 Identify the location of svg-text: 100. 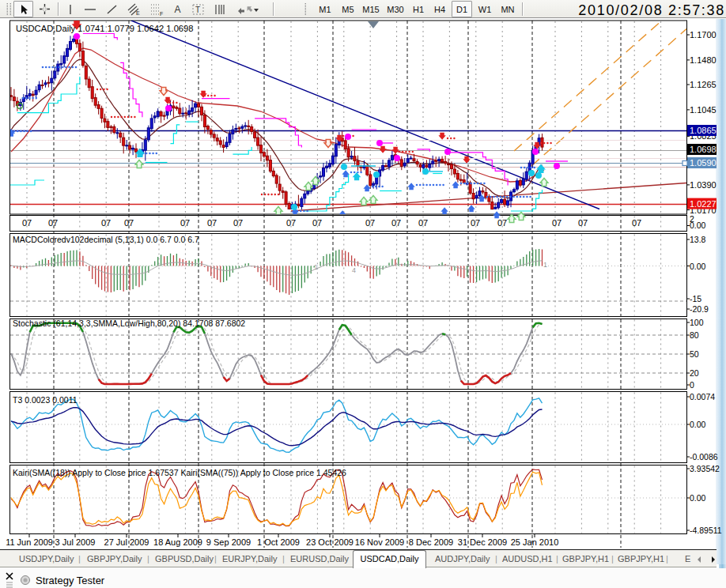
(697, 322).